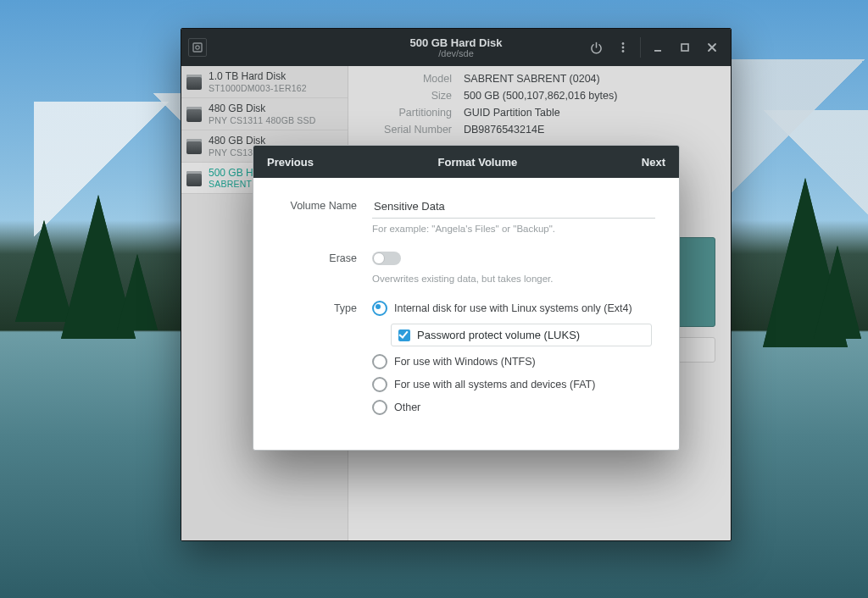 The width and height of the screenshot is (868, 598). I want to click on volume-name-input, so click(514, 208).